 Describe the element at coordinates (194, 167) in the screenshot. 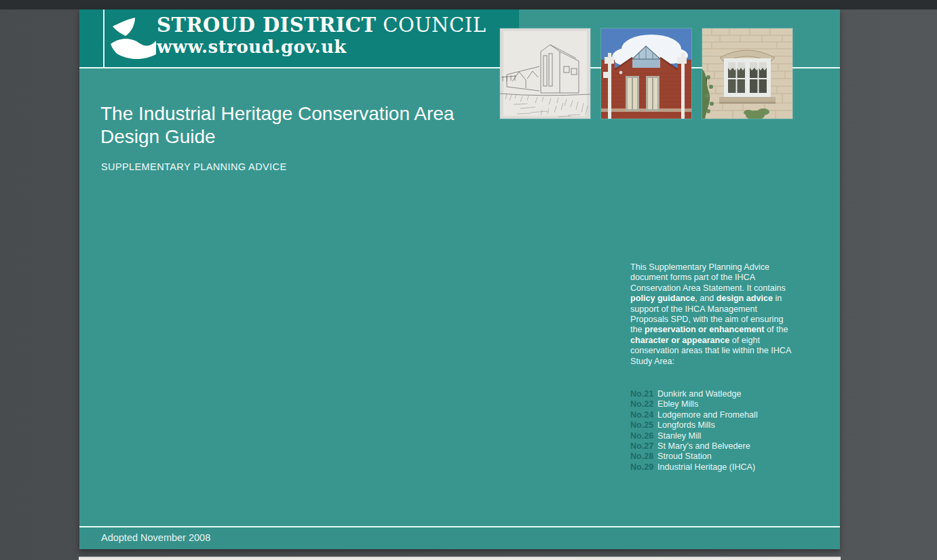

I see `document-subtitle: SUPPLEMENTARY PLANNING ADVICE` at that location.